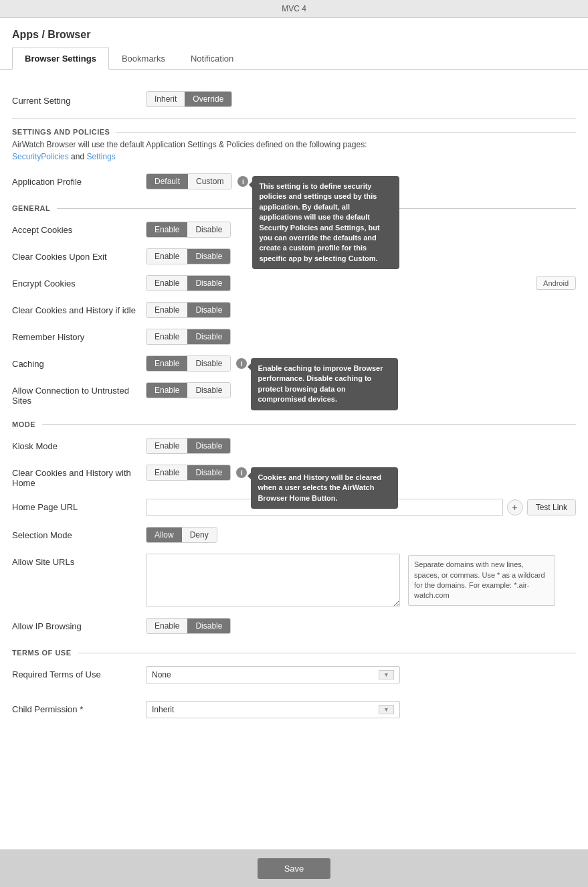  Describe the element at coordinates (167, 364) in the screenshot. I see `caching-enable: Enable` at that location.